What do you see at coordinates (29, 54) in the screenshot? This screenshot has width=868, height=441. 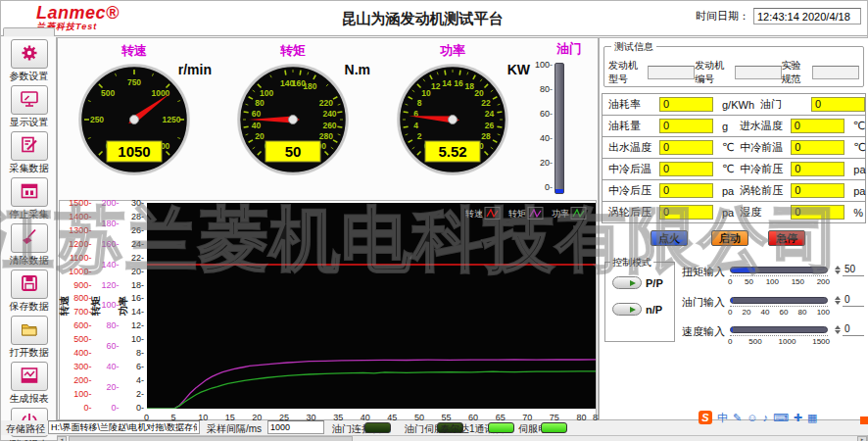 I see `sidebar-button-gear` at bounding box center [29, 54].